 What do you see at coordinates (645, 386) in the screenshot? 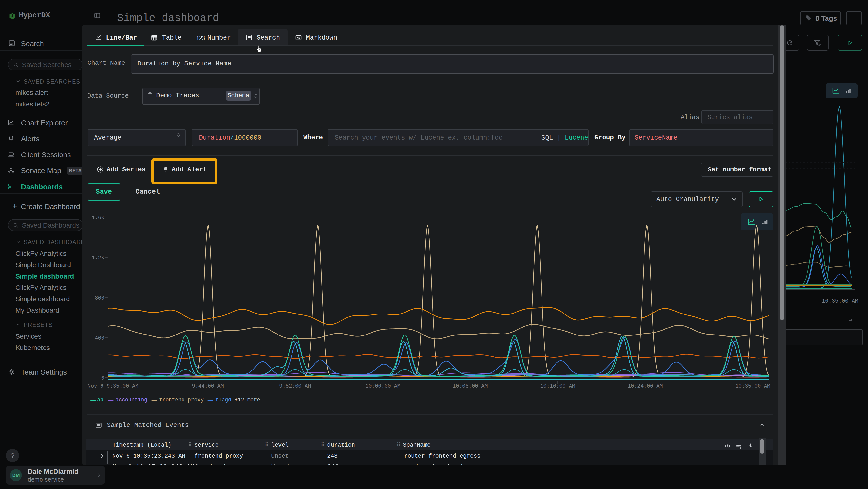
I see `svg-text: 10:24:00 AM` at bounding box center [645, 386].